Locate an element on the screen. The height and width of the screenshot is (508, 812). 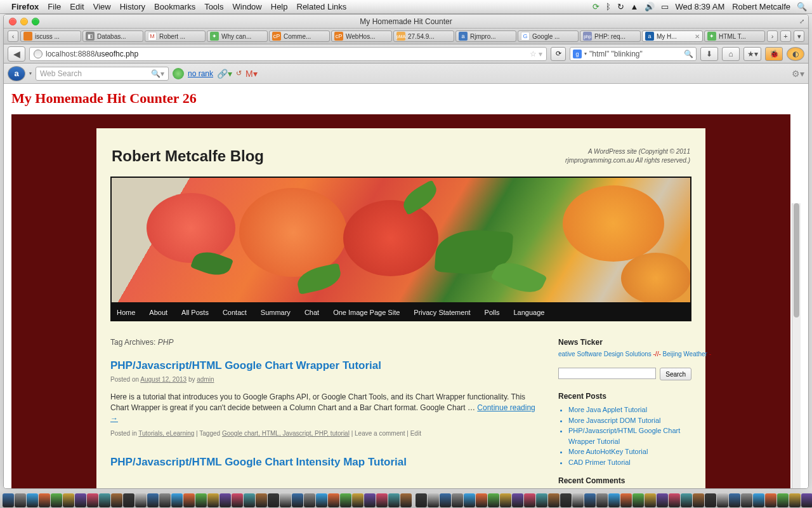
downloads-button: ⬇ is located at coordinates (709, 54).